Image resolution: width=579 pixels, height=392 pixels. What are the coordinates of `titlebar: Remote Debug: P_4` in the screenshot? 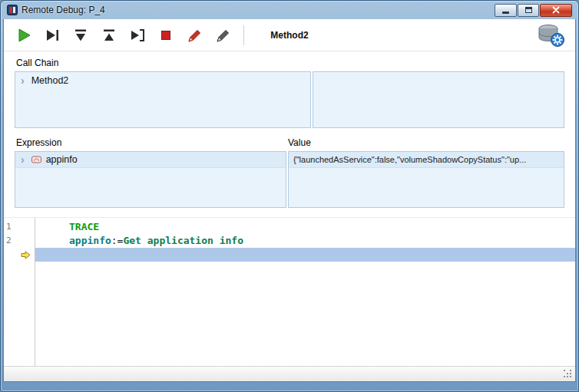 It's located at (290, 10).